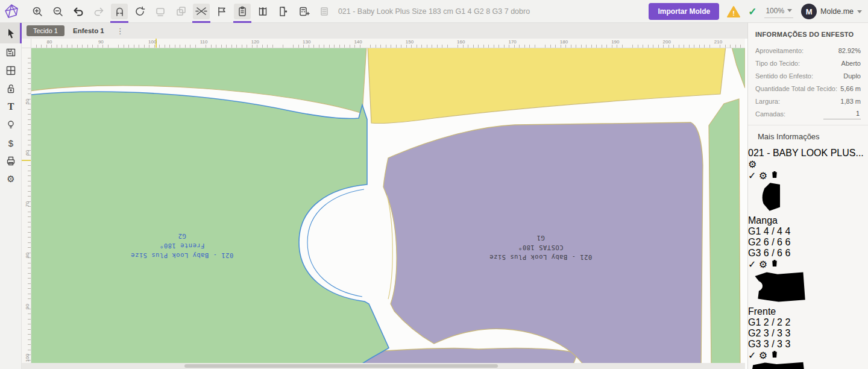  Describe the element at coordinates (204, 42) in the screenshot. I see `h-ruler-label: 110` at that location.